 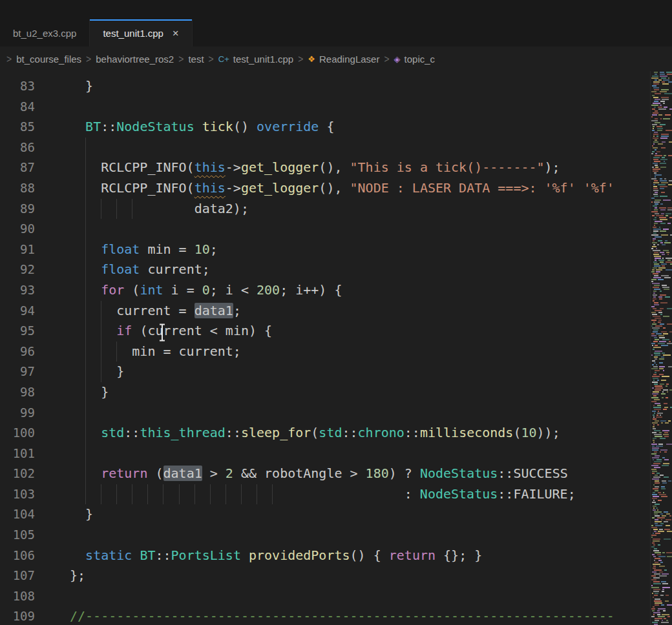 I want to click on code-line: 109//-----------------------------------…, so click(x=325, y=616).